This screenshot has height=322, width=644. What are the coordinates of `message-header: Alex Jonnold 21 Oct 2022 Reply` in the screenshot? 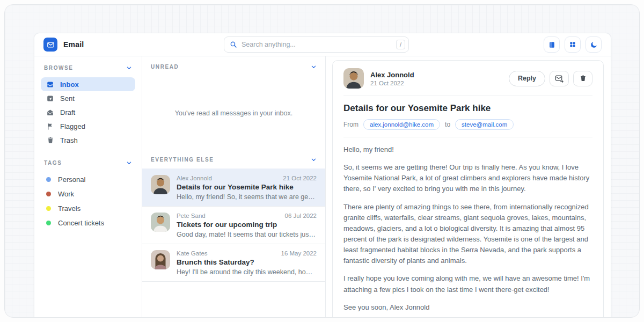 It's located at (468, 78).